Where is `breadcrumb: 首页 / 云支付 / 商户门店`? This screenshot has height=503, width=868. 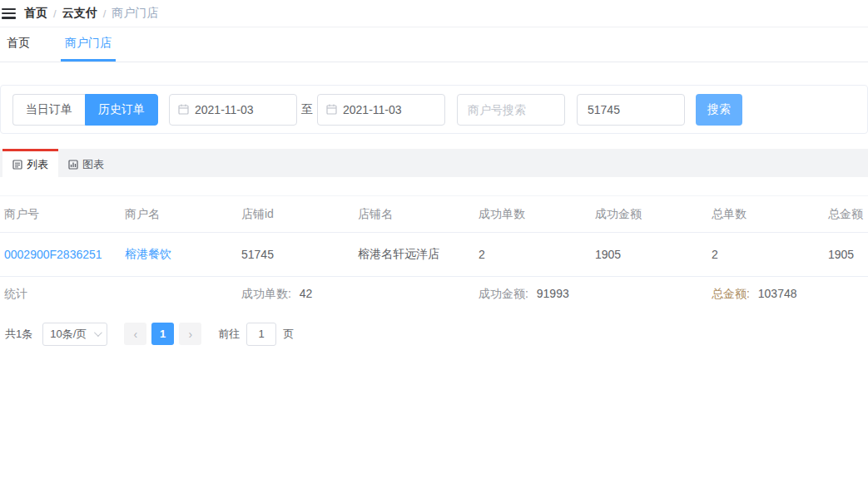 breadcrumb: 首页 / 云支付 / 商户门店 is located at coordinates (434, 13).